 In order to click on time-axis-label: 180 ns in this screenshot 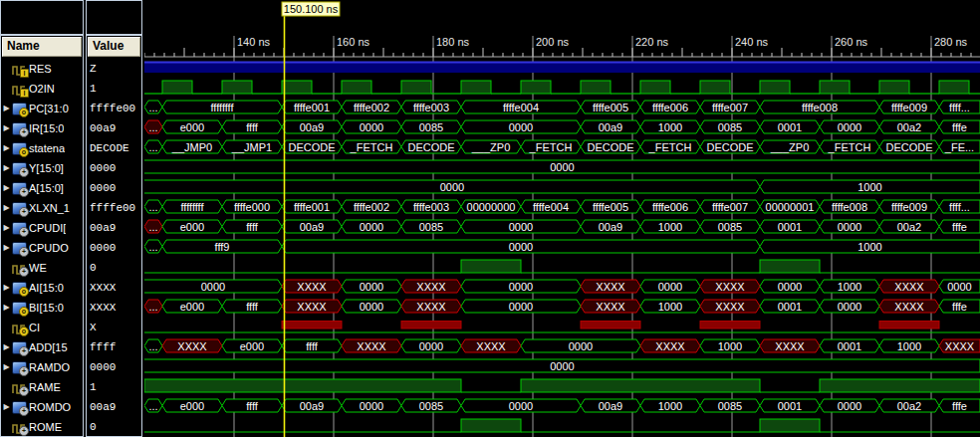, I will do `click(453, 42)`.